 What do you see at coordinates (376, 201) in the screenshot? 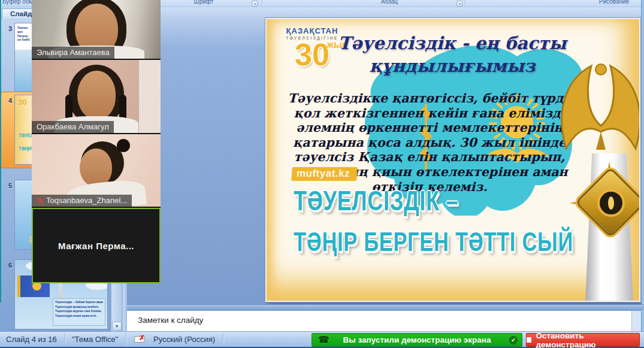
I see `slide-headline-1: ТӘУЕЛСІЗДІК –` at bounding box center [376, 201].